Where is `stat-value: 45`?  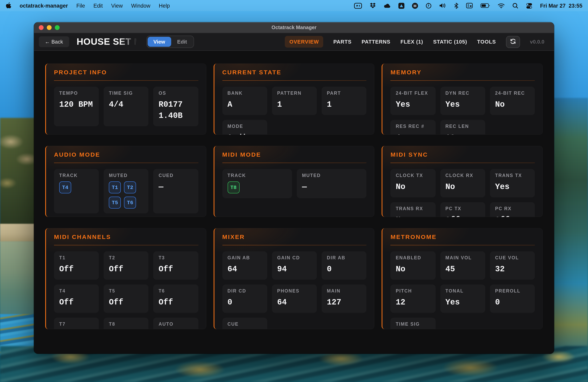 stat-value: 45 is located at coordinates (462, 269).